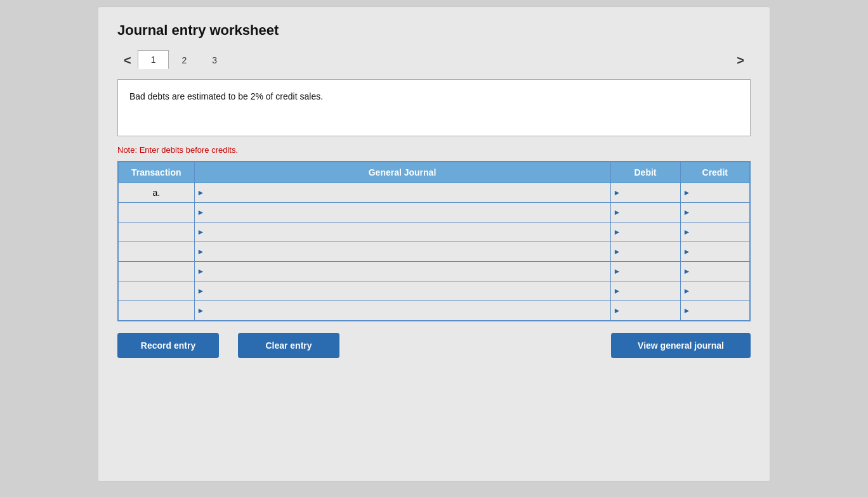 This screenshot has width=868, height=497. What do you see at coordinates (645, 213) in the screenshot?
I see `debit-cell-2: ►` at bounding box center [645, 213].